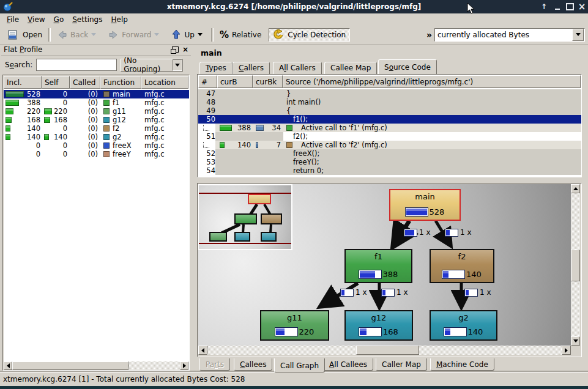 The image size is (588, 389). What do you see at coordinates (216, 68) in the screenshot?
I see `tab-types: Types` at bounding box center [216, 68].